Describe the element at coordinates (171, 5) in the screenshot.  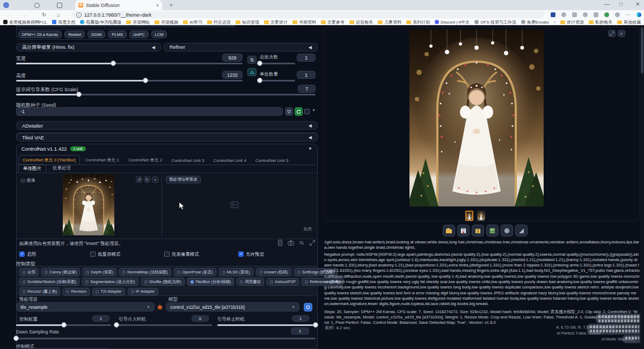
I see `new-tab-button: +` at that location.